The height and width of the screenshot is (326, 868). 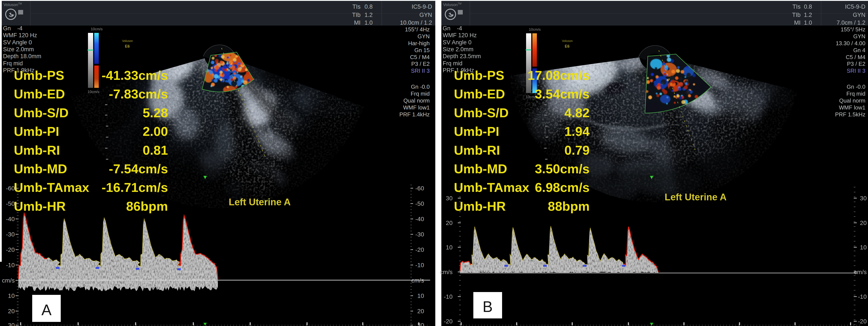 I want to click on svg-text: 3.50cm/s, so click(x=562, y=169).